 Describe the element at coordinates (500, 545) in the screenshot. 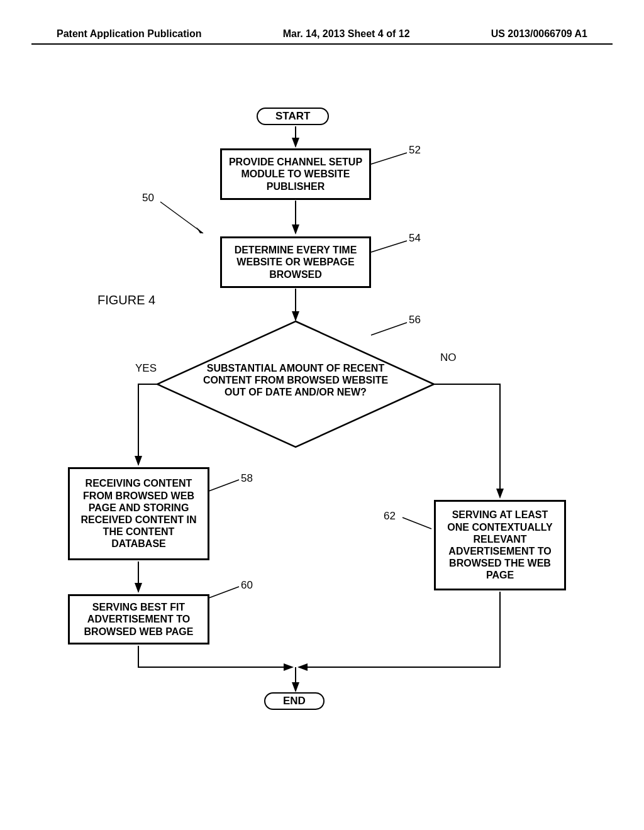

I see `process-62: SERVING AT LEAST ONE CONTEXTUALLY RELEVA…` at that location.